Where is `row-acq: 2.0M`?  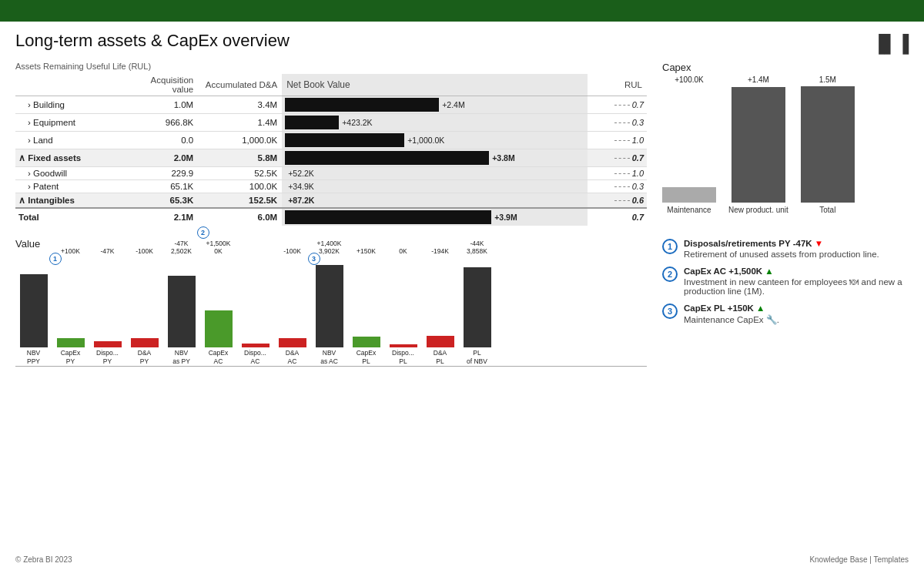 row-acq: 2.0M is located at coordinates (161, 159).